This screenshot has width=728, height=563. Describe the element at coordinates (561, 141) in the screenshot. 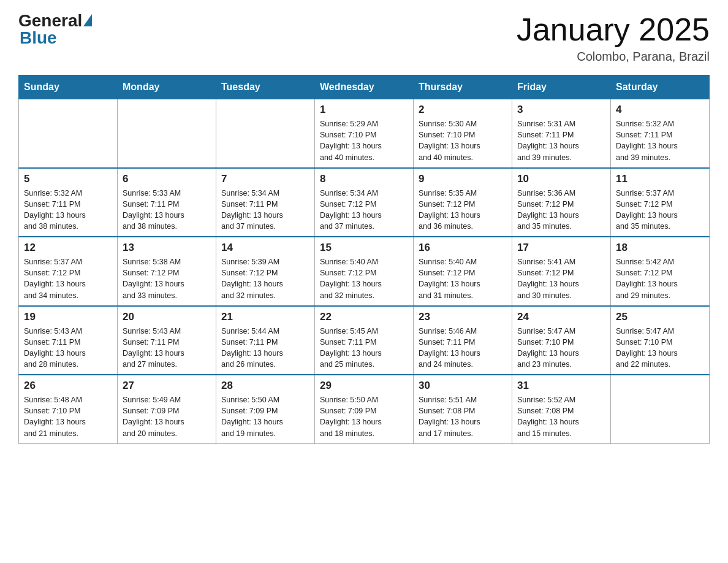

I see `day-info: Sunrise: 5:31 AM Sunset: 7:11 PM Dayligh…` at that location.